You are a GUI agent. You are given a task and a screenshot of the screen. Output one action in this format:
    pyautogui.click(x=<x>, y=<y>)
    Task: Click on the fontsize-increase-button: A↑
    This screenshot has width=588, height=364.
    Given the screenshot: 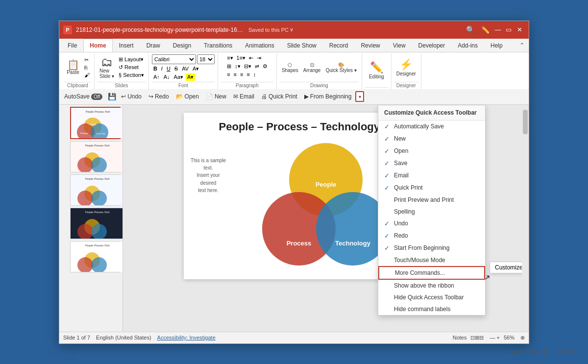 What is the action you would take?
    pyautogui.click(x=157, y=77)
    